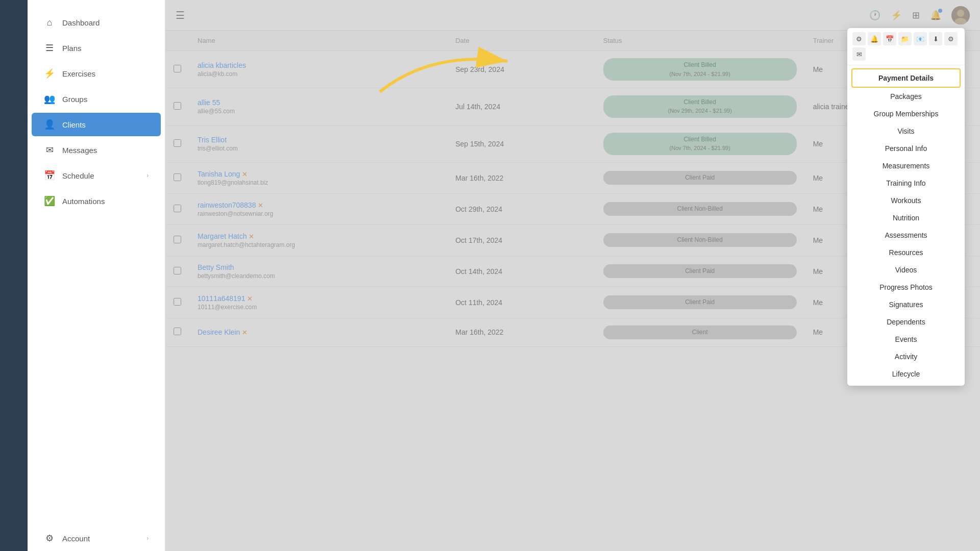  What do you see at coordinates (906, 218) in the screenshot?
I see `menu-item-nutrition: Nutrition` at bounding box center [906, 218].